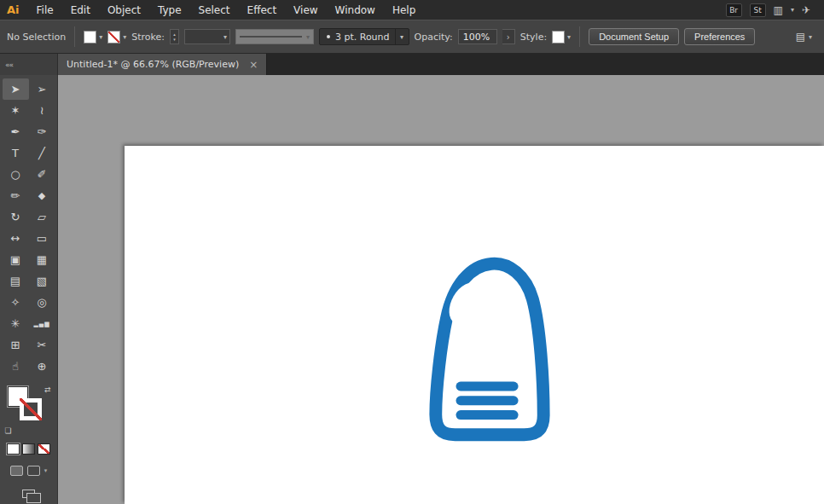 The image size is (824, 504). What do you see at coordinates (15, 324) in the screenshot?
I see `symbol-sprayer-tool: ✳` at bounding box center [15, 324].